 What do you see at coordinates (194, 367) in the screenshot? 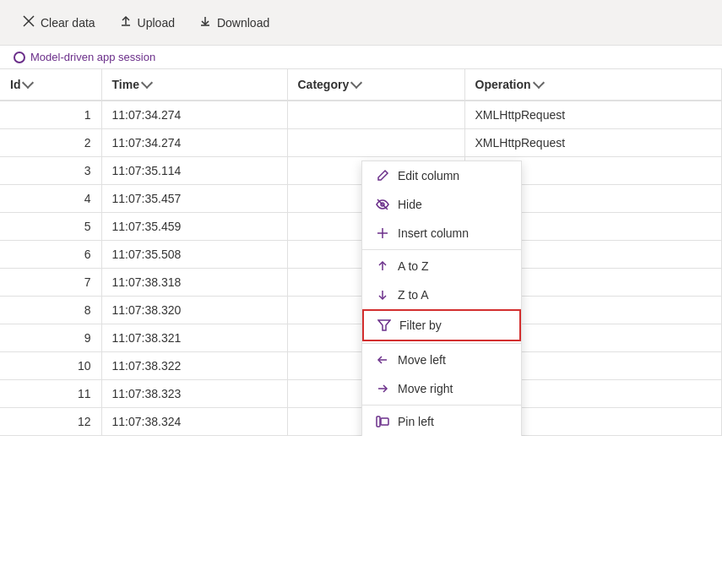
I see `cell-time: 11:07:38.322` at bounding box center [194, 367].